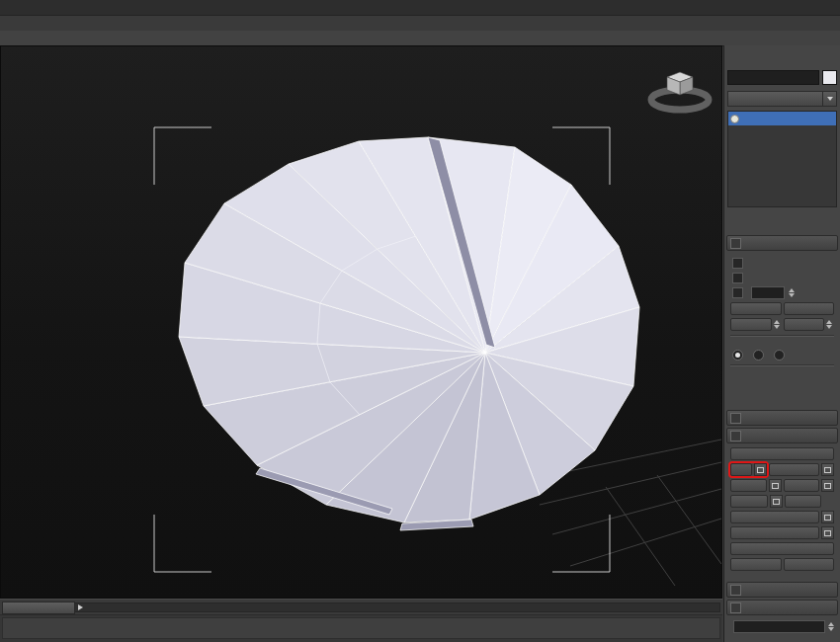  What do you see at coordinates (783, 99) in the screenshot?
I see `modifier-list-dropdown` at bounding box center [783, 99].